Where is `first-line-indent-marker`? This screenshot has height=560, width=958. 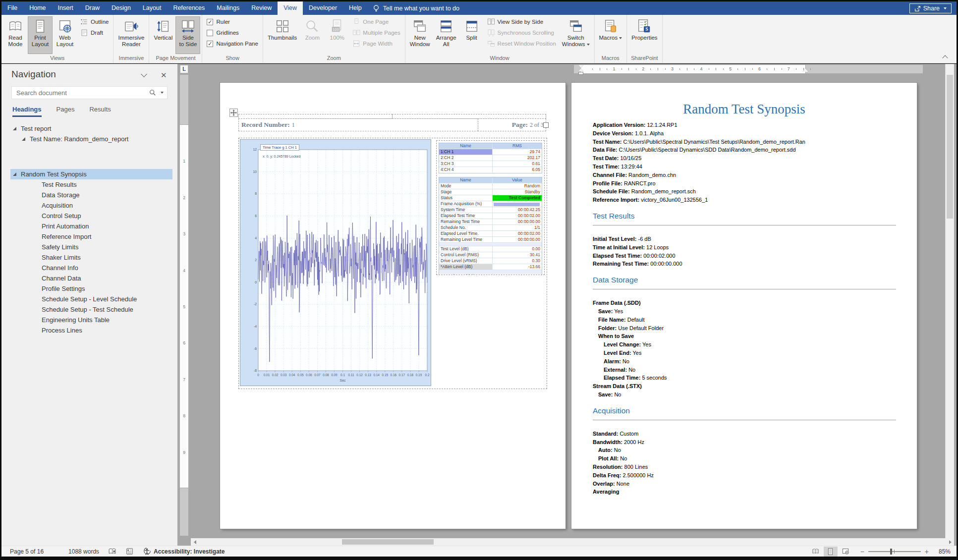
first-line-indent-marker is located at coordinates (581, 66).